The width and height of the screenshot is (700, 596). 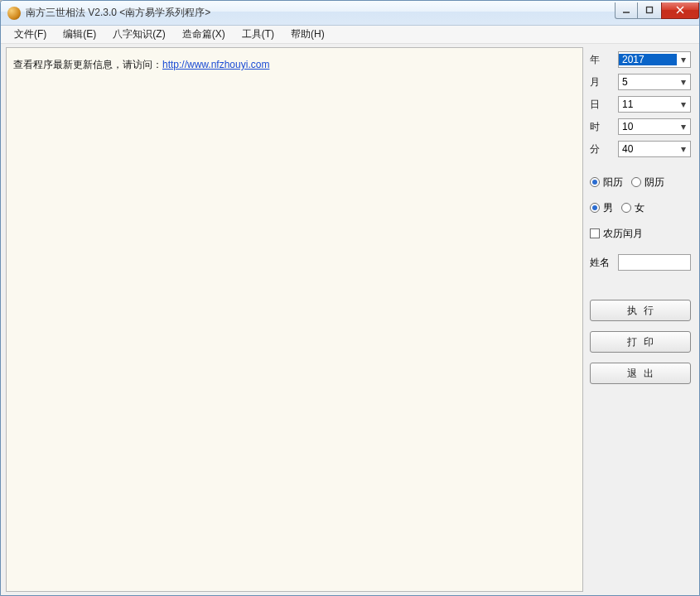 I want to click on exit-button: 退出, so click(x=640, y=373).